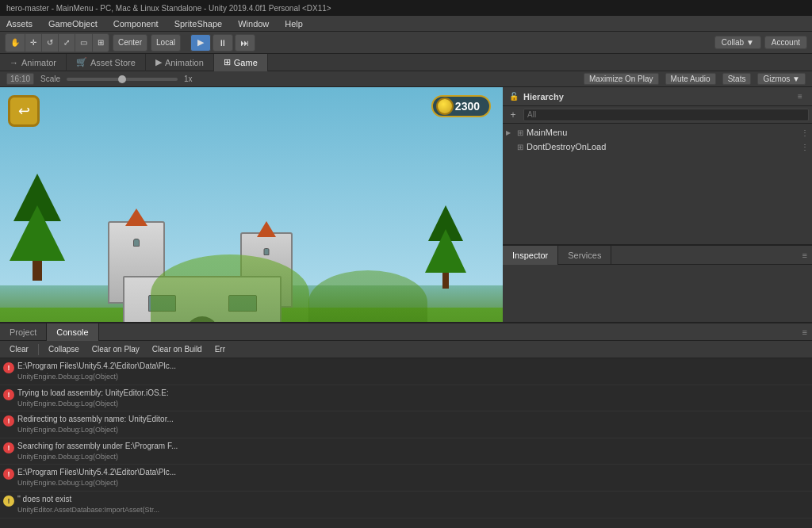  Describe the element at coordinates (223, 43) in the screenshot. I see `pause-button: ⏸` at that location.